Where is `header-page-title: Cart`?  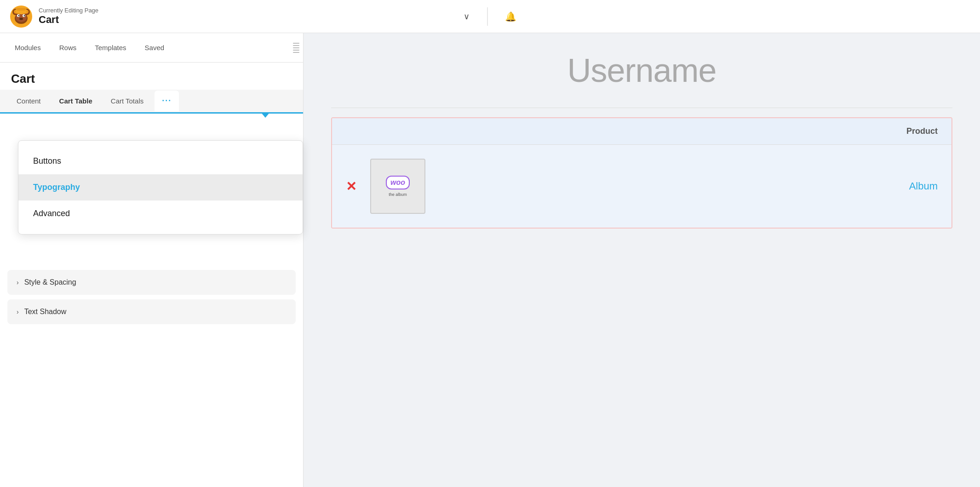
header-page-title: Cart is located at coordinates (69, 20).